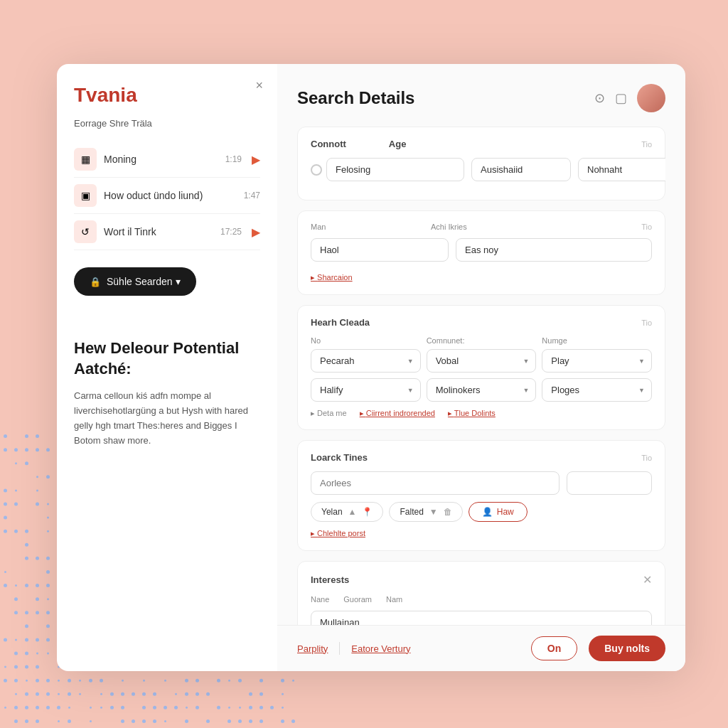 This screenshot has width=728, height=728. What do you see at coordinates (394, 599) in the screenshot?
I see `interests-col-nam: Nam` at bounding box center [394, 599].